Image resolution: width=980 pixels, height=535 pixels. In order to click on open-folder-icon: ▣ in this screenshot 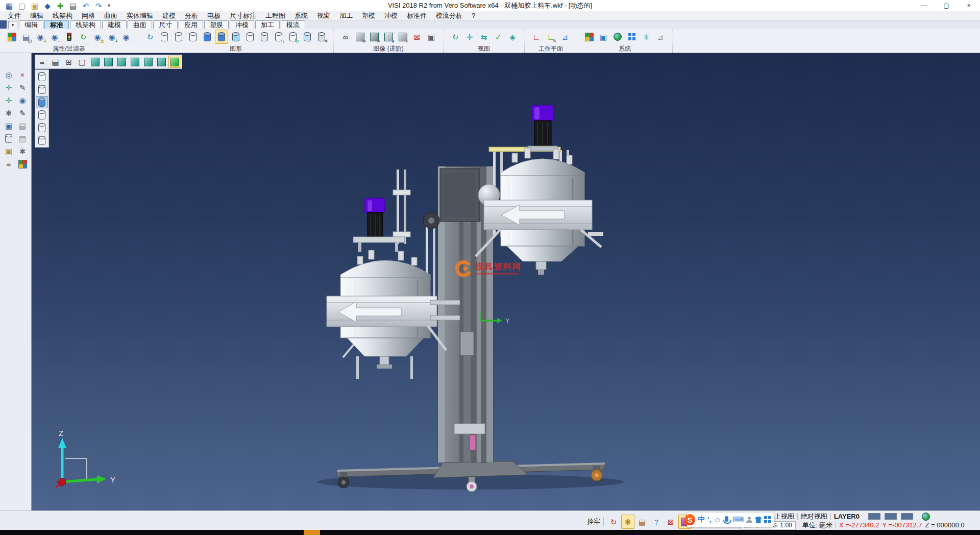, I will do `click(35, 6)`.